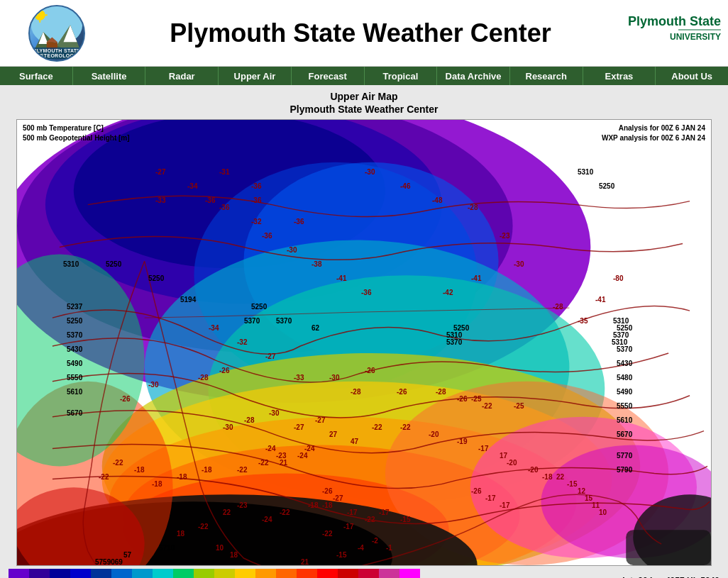 Image resolution: width=728 pixels, height=578 pixels. Describe the element at coordinates (364, 76) in the screenshot. I see `main-nav: Surface Satellite Radar Upper Air Foreca…` at that location.